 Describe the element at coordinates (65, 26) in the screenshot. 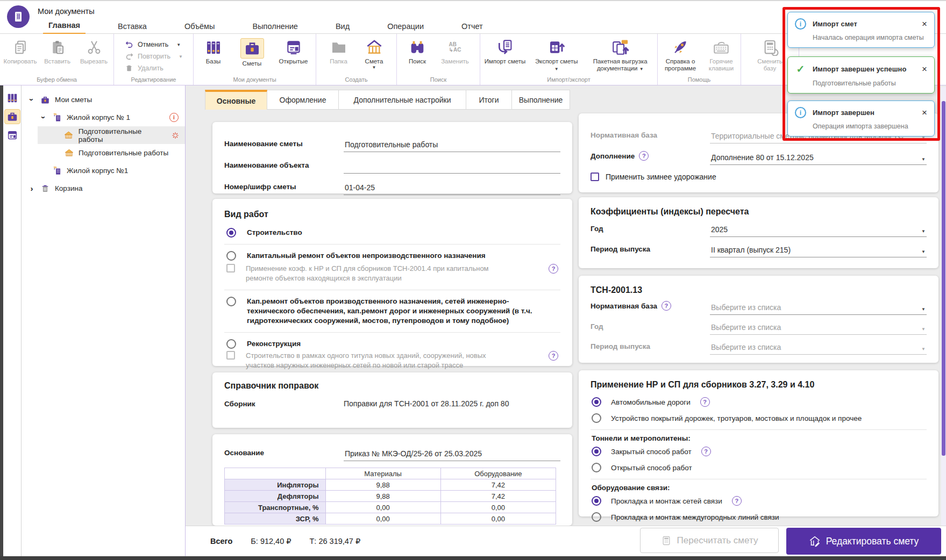

I see `menu-item-glavnaya: Главная` at that location.